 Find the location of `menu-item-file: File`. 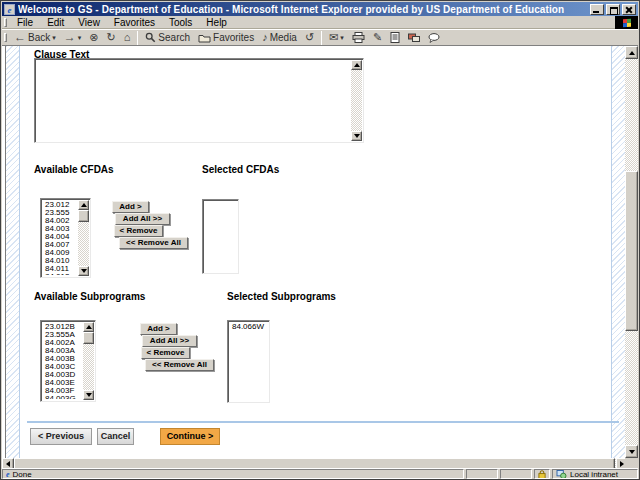

menu-item-file: File is located at coordinates (25, 22).